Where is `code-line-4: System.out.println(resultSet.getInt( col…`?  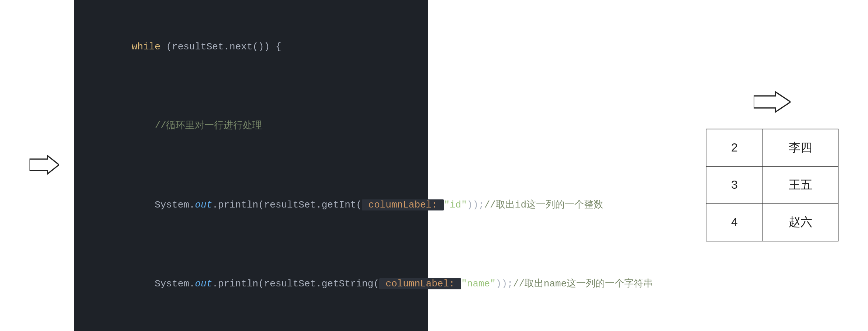
code-line-4: System.out.println(resultSet.getInt( col… is located at coordinates (251, 205).